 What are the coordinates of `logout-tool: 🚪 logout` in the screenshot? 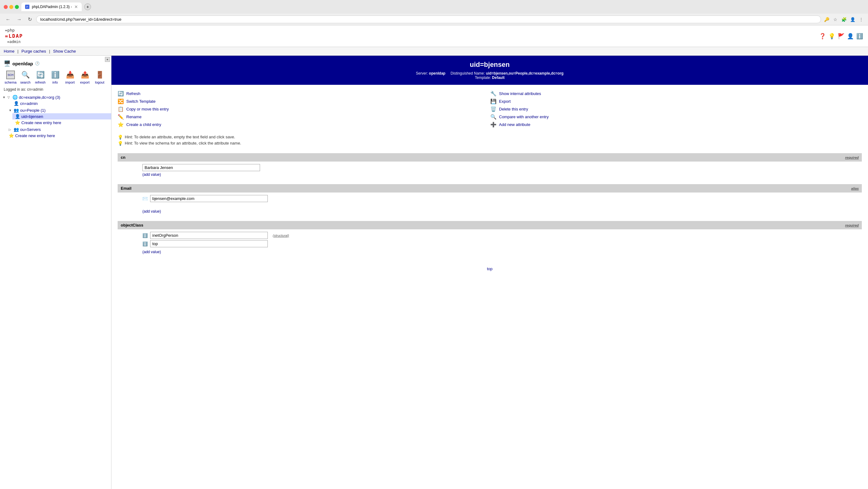 It's located at (100, 77).